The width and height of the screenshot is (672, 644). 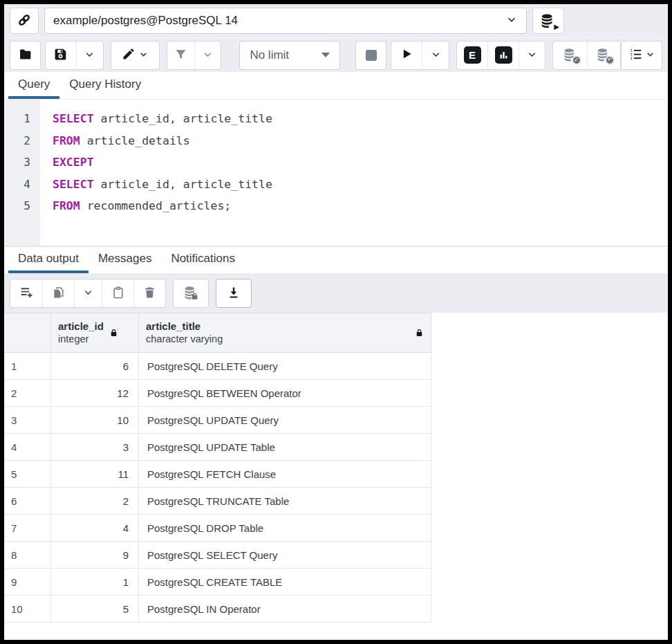 What do you see at coordinates (95, 367) in the screenshot?
I see `cell-article-id: 6` at bounding box center [95, 367].